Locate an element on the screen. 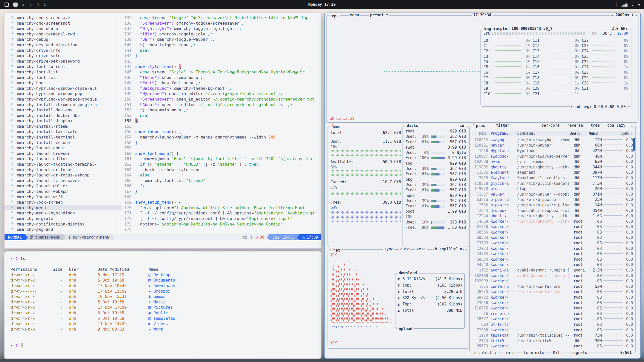 The height and width of the screenshot is (362, 644). process-row: 119078btopbtopdhh26M0.0 is located at coordinates (552, 189).